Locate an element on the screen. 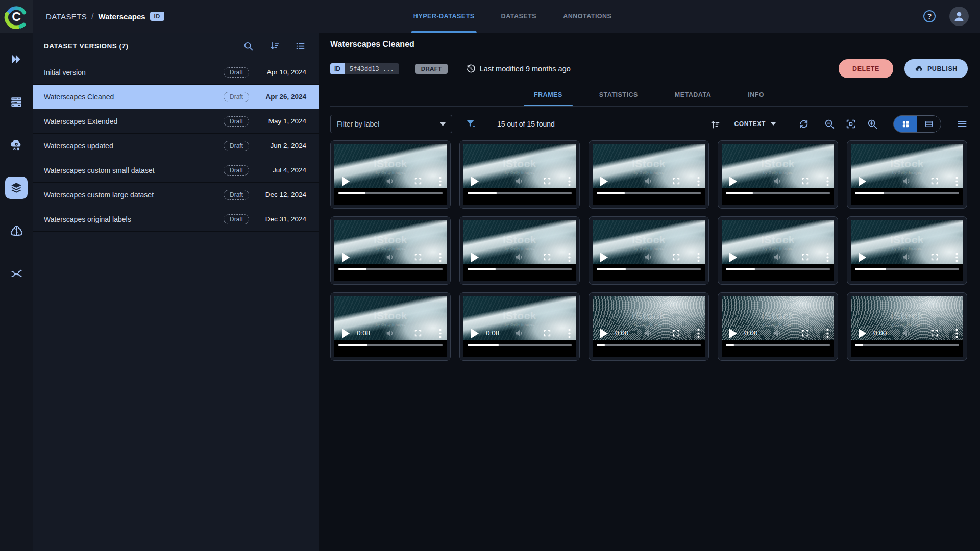  help-icon: ? is located at coordinates (929, 16).